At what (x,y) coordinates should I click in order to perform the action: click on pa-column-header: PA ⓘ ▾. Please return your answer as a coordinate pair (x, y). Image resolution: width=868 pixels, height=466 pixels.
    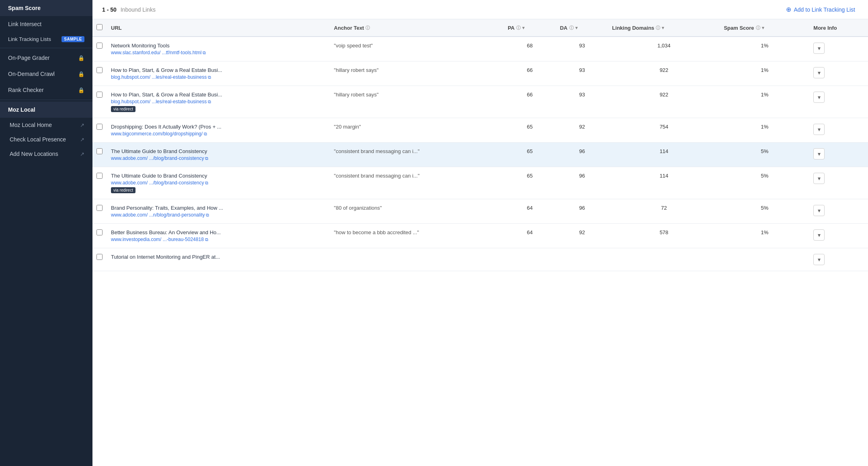
    Looking at the image, I should click on (530, 28).